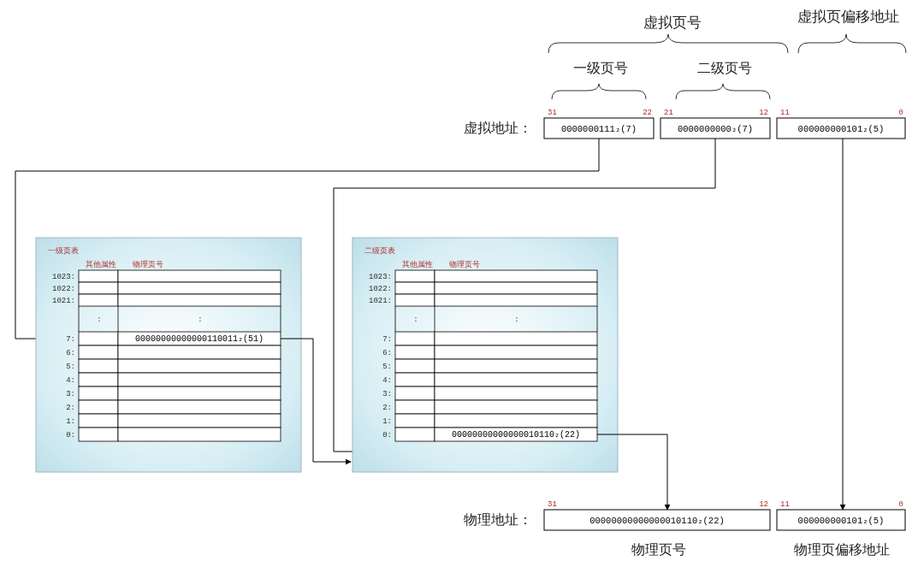 The image size is (924, 561). I want to click on paddr-row: 00000000000000010110₂(22) 000000000101₂(…, so click(725, 520).